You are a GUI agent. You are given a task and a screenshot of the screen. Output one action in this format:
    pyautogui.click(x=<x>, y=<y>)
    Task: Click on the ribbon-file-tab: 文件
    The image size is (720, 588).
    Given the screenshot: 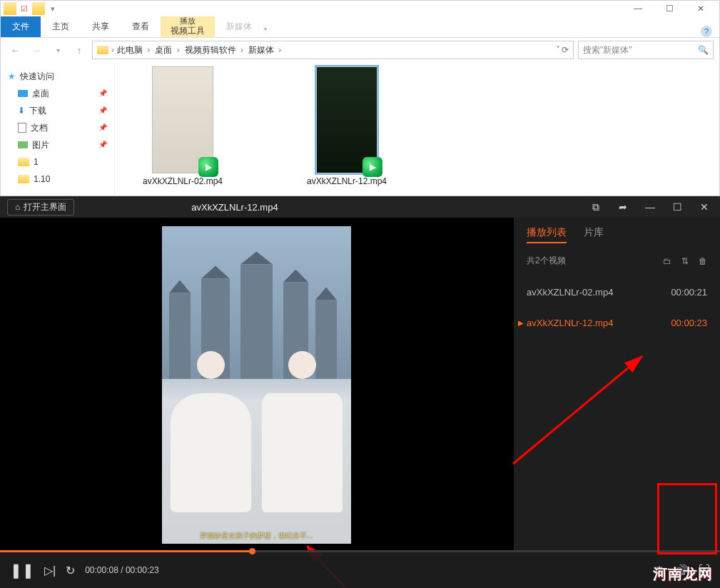 What is the action you would take?
    pyautogui.click(x=21, y=27)
    